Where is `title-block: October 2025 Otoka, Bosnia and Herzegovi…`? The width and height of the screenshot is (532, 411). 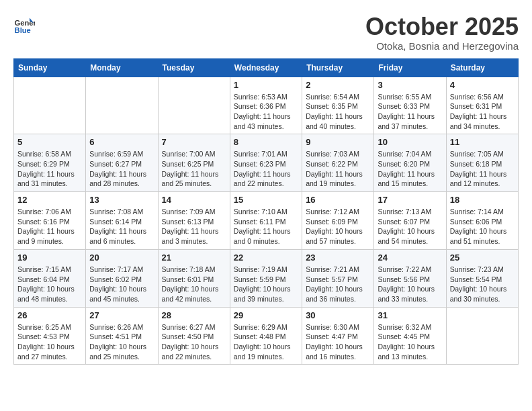
title-block: October 2025 Otoka, Bosnia and Herzegovi… is located at coordinates (442, 32).